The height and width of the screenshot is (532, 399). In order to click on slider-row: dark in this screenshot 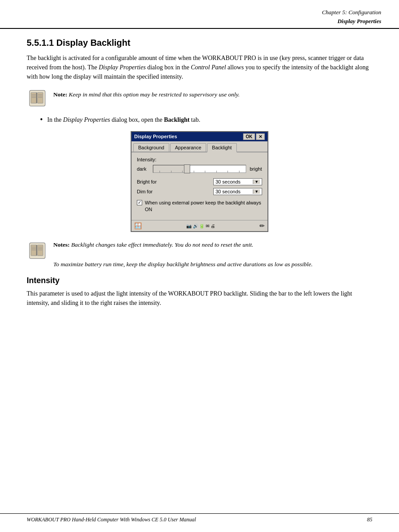, I will do `click(200, 169)`.